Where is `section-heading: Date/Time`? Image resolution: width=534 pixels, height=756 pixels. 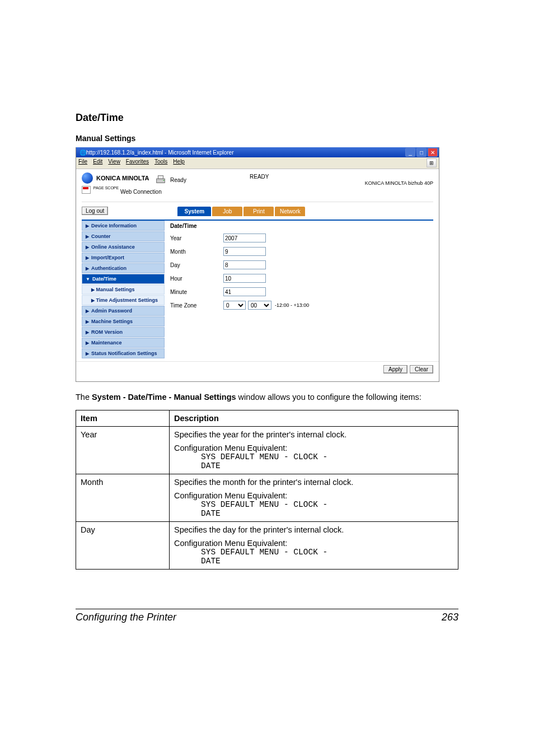 section-heading: Date/Time is located at coordinates (267, 118).